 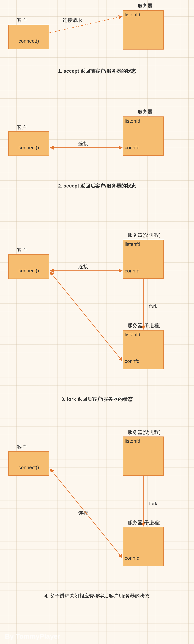 I want to click on server-child-title-4: 服务器(子进程), so click(x=144, y=522).